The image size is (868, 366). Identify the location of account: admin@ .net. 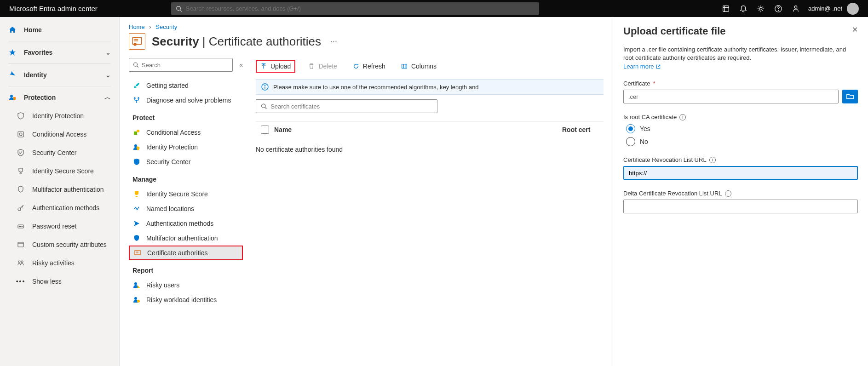
(834, 9).